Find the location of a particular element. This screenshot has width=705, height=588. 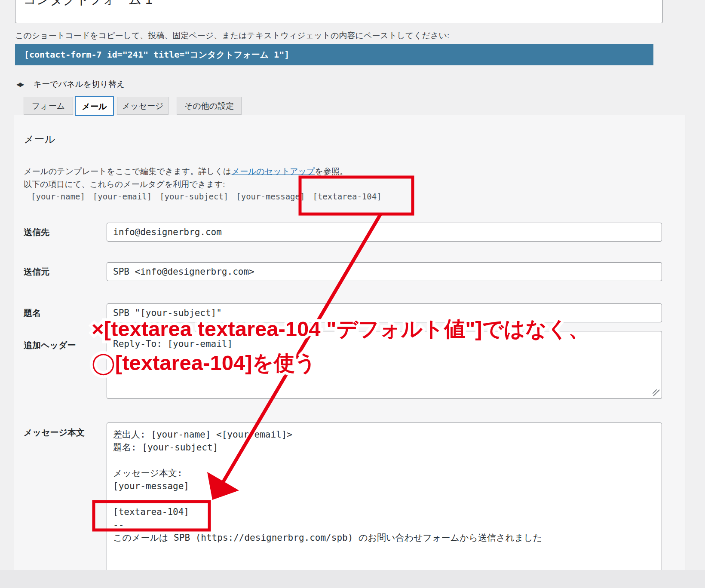

mail-tags-list: [your-name][your-email][your-subject][yo… is located at coordinates (210, 196).